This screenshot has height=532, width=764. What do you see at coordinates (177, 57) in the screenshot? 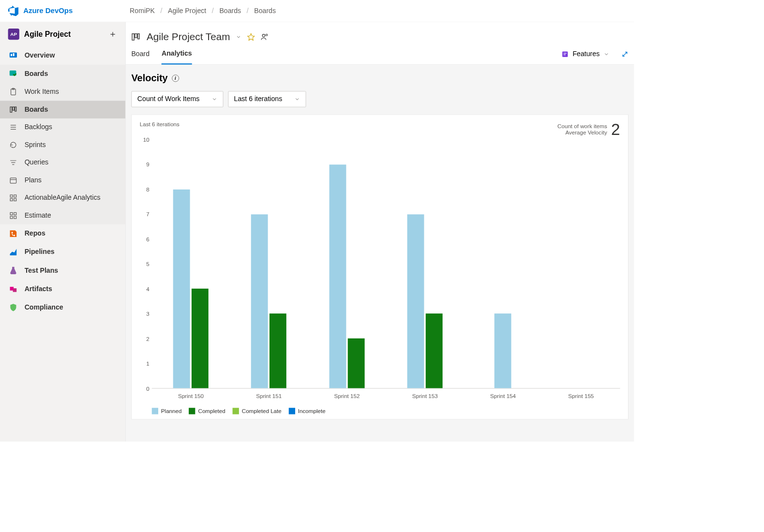
I see `tab-analytics: Analytics` at bounding box center [177, 57].